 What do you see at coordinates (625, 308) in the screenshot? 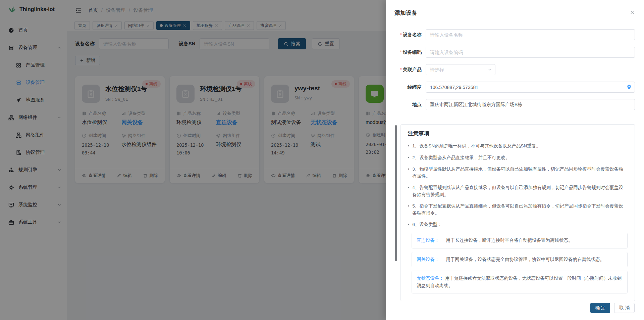
I see `cancel-button: 取 消` at bounding box center [625, 308].